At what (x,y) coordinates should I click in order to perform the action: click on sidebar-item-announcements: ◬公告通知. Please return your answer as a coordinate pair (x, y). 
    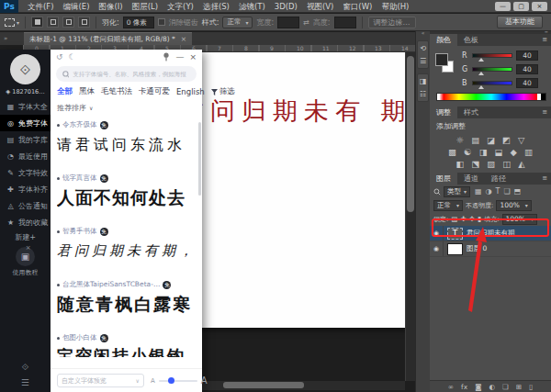
    Looking at the image, I should click on (26, 206).